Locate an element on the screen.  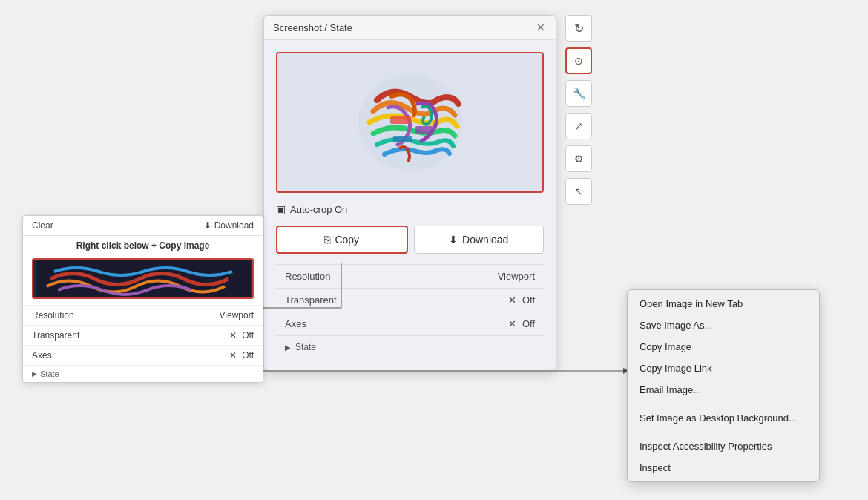
copy-label: Copy is located at coordinates (347, 240).